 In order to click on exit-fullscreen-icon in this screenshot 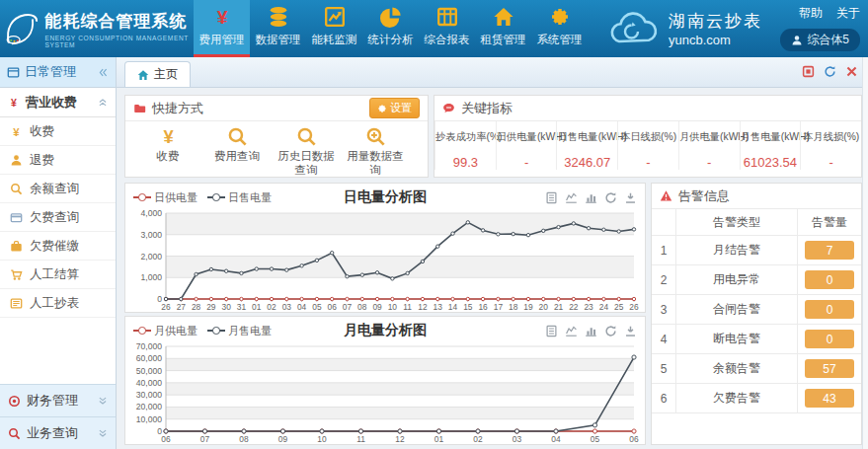, I will do `click(808, 71)`.